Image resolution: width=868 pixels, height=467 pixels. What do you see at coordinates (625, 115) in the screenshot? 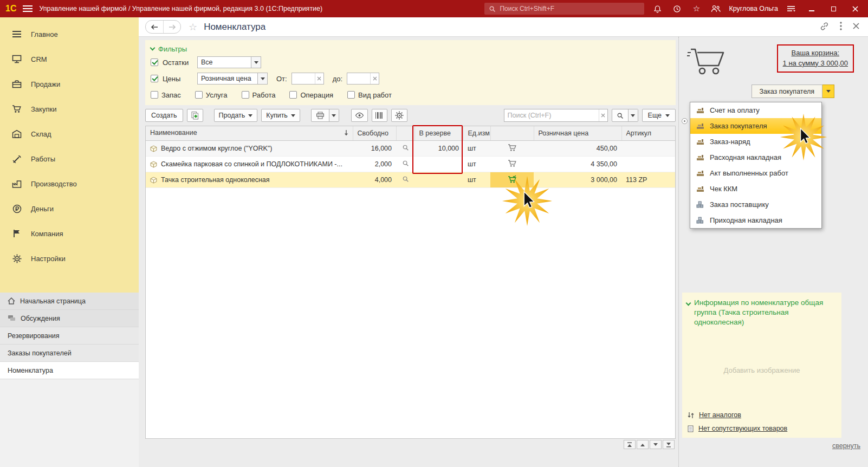
I see `search-options-button` at bounding box center [625, 115].